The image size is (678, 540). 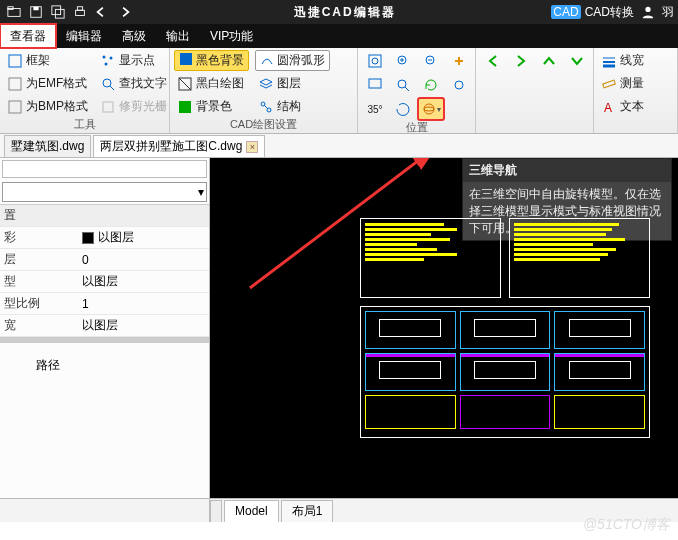 I want to click on object-selector: ▾, so click(x=104, y=192).